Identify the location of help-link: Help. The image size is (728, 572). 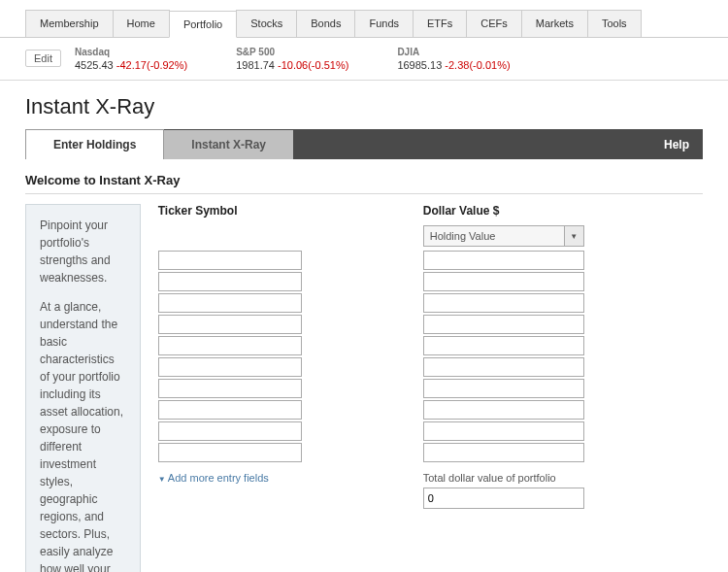
(683, 145).